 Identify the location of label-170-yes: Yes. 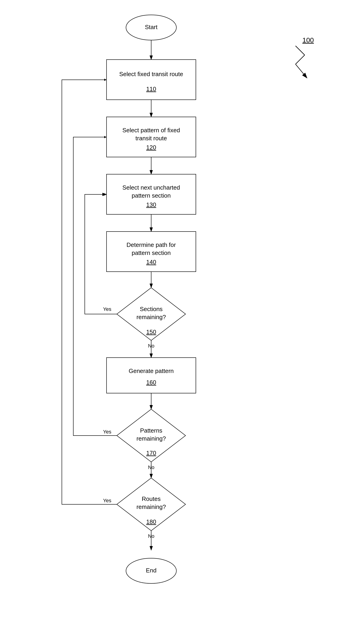
(107, 432).